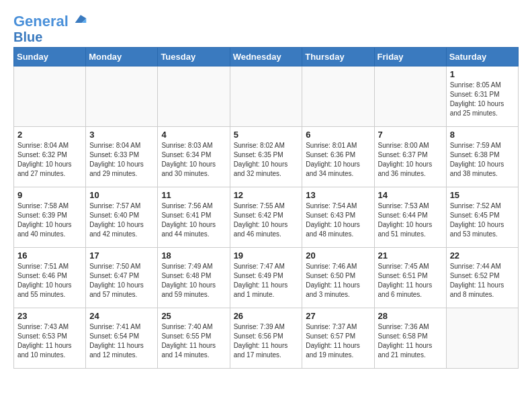 The width and height of the screenshot is (532, 411). Describe the element at coordinates (266, 160) in the screenshot. I see `day-info: Sunrise: 8:02 AM Sunset: 6:35 PM Dayligh…` at that location.